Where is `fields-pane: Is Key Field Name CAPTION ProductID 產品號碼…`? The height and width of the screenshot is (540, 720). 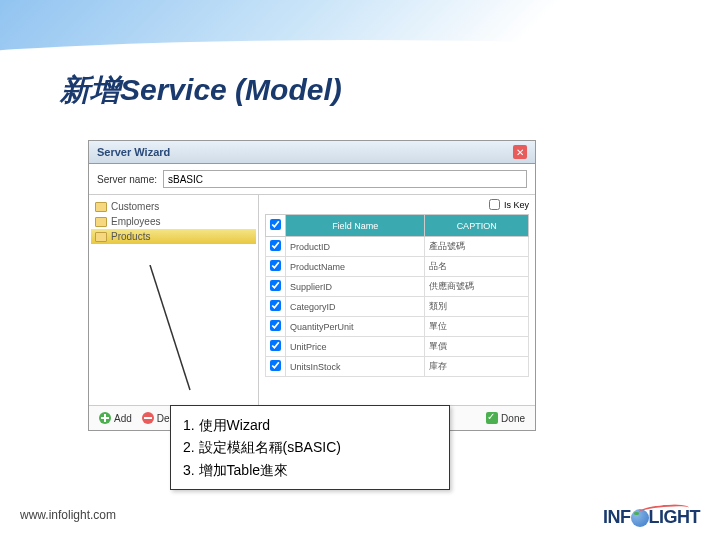
fields-pane: Is Key Field Name CAPTION ProductID 產品號碼… is located at coordinates (397, 300).